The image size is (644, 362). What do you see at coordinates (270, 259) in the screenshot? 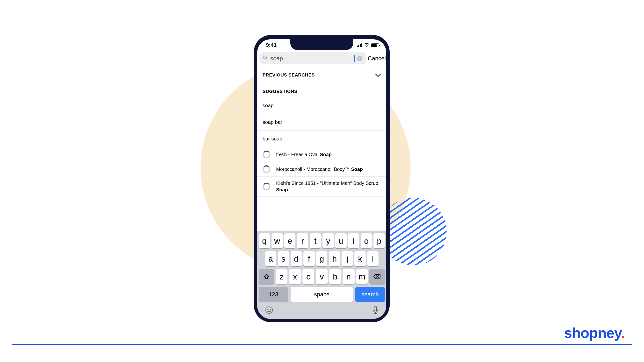
I see `key-a: a` at bounding box center [270, 259].